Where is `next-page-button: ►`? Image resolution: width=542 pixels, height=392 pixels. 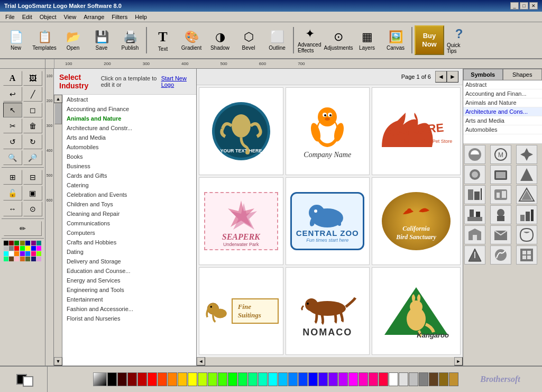
next-page-button: ► is located at coordinates (453, 77).